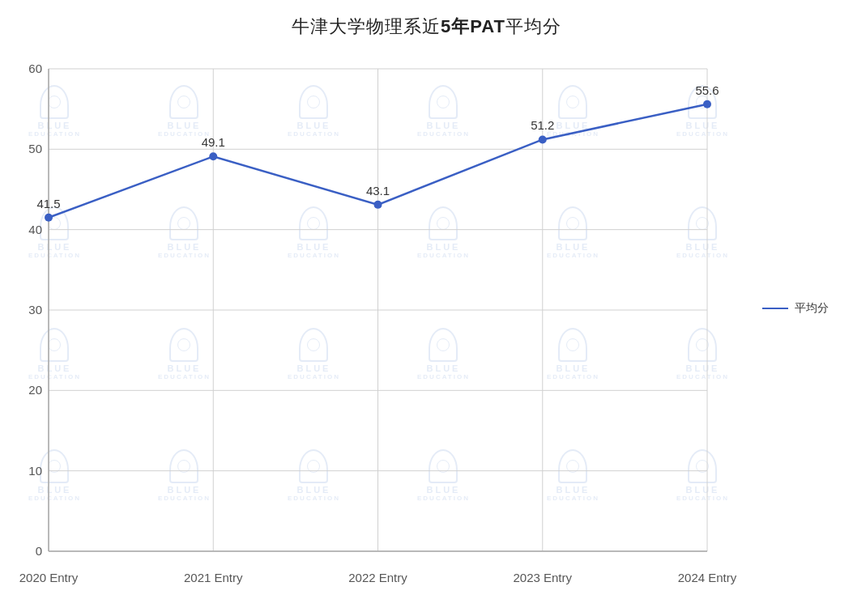 The image size is (853, 616). What do you see at coordinates (39, 550) in the screenshot?
I see `svg-text: 0` at bounding box center [39, 550].